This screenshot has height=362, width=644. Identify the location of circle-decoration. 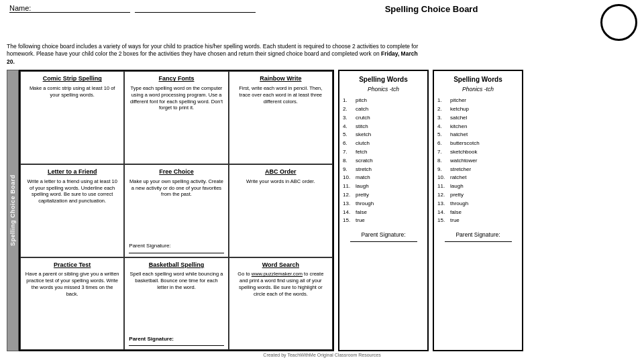
(619, 23).